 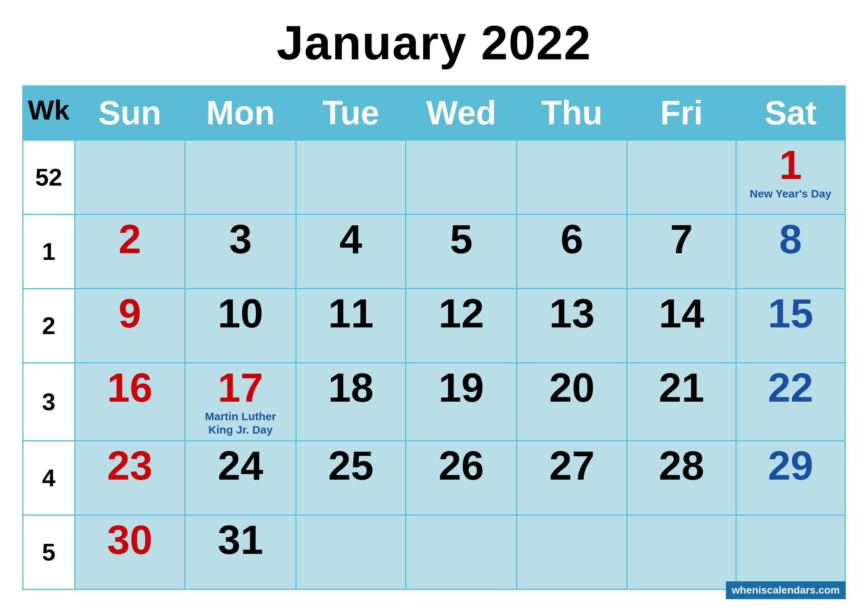 What do you see at coordinates (49, 252) in the screenshot?
I see `week-number: 1` at bounding box center [49, 252].